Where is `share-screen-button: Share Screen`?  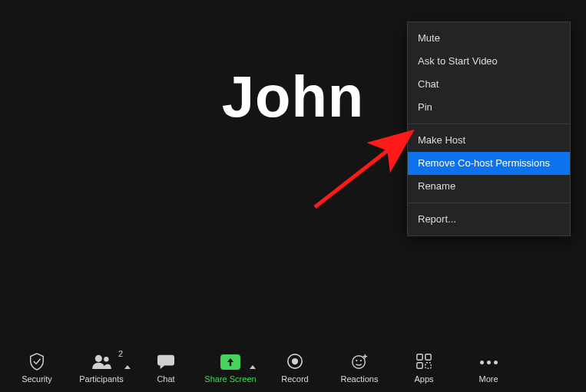 share-screen-button: Share Screen is located at coordinates (230, 367).